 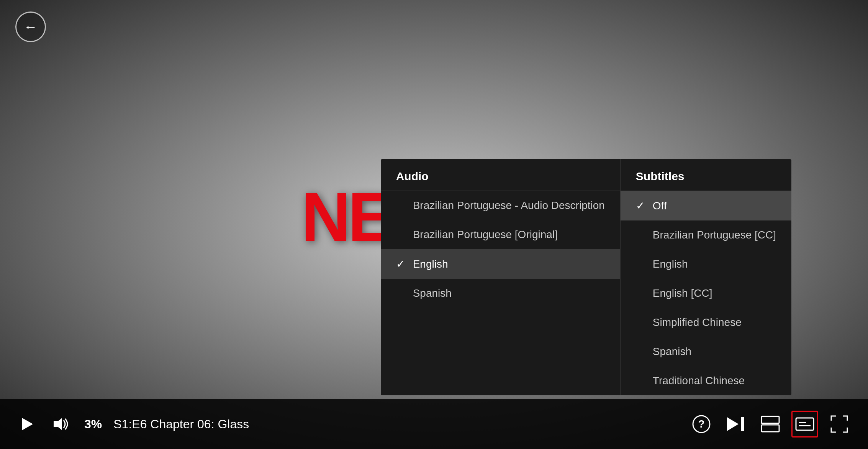 What do you see at coordinates (501, 277) in the screenshot?
I see `audio-column: Audio Brazilian Portuguese - Audio Descr…` at bounding box center [501, 277].